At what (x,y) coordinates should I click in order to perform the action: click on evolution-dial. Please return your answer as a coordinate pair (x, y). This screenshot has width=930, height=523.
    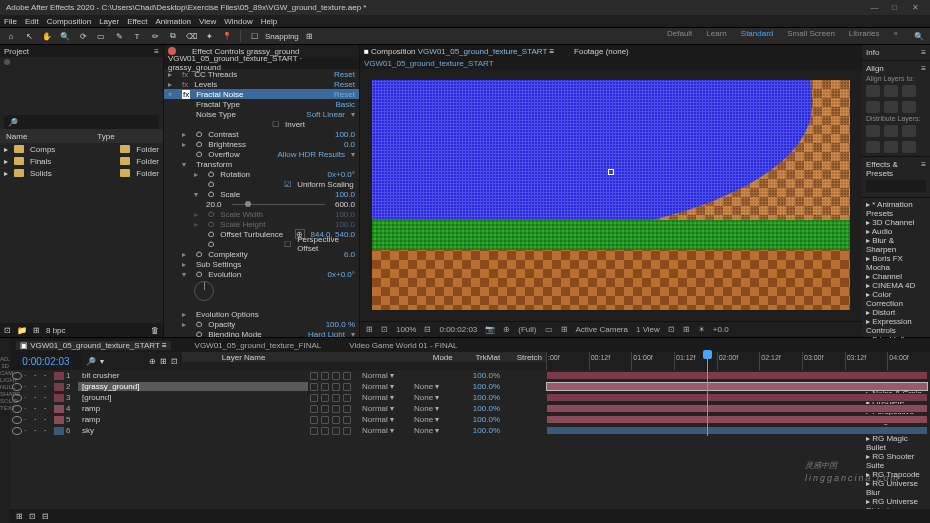
    Looking at the image, I should click on (204, 291).